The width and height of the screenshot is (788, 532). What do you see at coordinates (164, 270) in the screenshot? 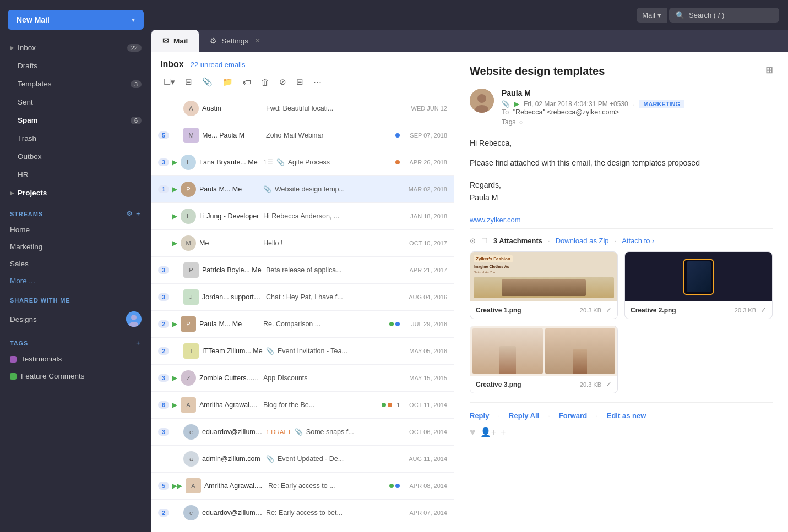
I see `mail-count: 3` at bounding box center [164, 270].